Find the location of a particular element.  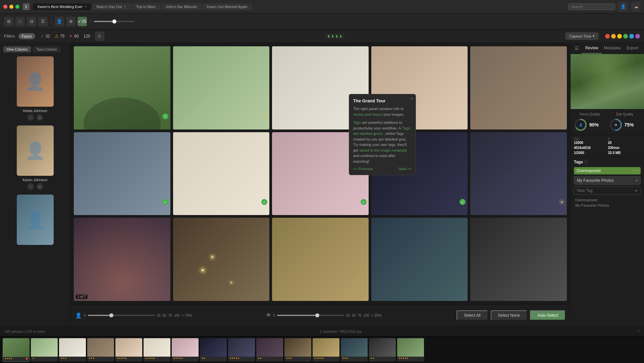

photo-cell: ★★★☆☆ is located at coordinates (221, 259).